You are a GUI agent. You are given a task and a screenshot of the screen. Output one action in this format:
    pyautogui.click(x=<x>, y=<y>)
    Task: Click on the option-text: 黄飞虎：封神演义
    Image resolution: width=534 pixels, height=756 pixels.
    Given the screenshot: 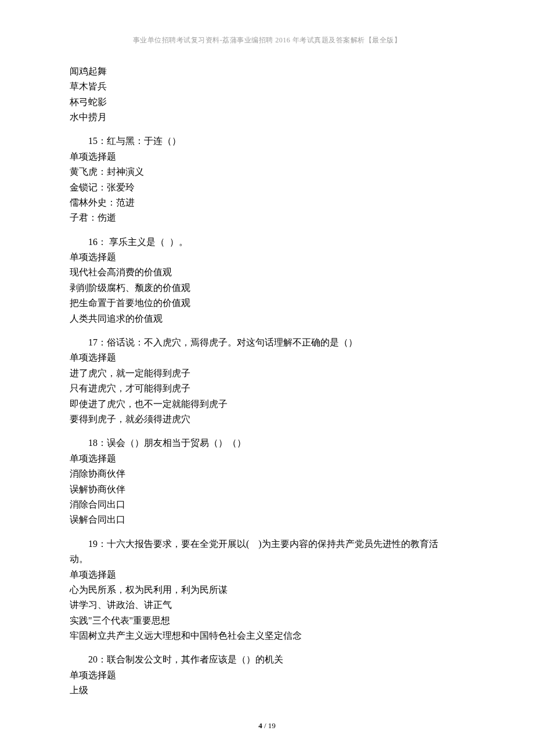 What is the action you would take?
    pyautogui.click(x=267, y=172)
    